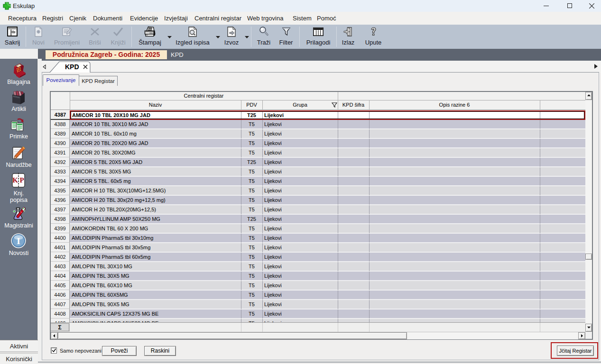 The height and width of the screenshot is (364, 601). Describe the element at coordinates (18, 241) in the screenshot. I see `svg-text: I` at that location.